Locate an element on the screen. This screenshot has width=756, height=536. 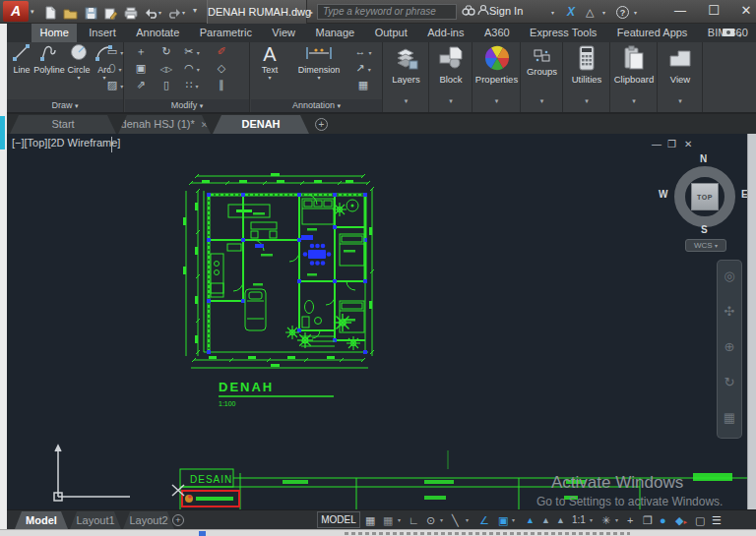
isolate-objects-icon: ● is located at coordinates (663, 520).